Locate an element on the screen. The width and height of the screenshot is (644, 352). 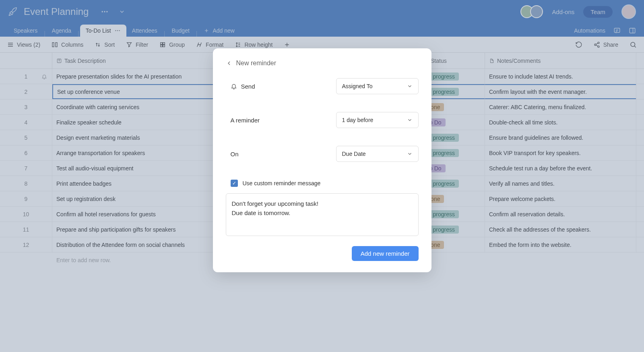
form-row-reminder: A reminder 1 day before is located at coordinates (322, 120).